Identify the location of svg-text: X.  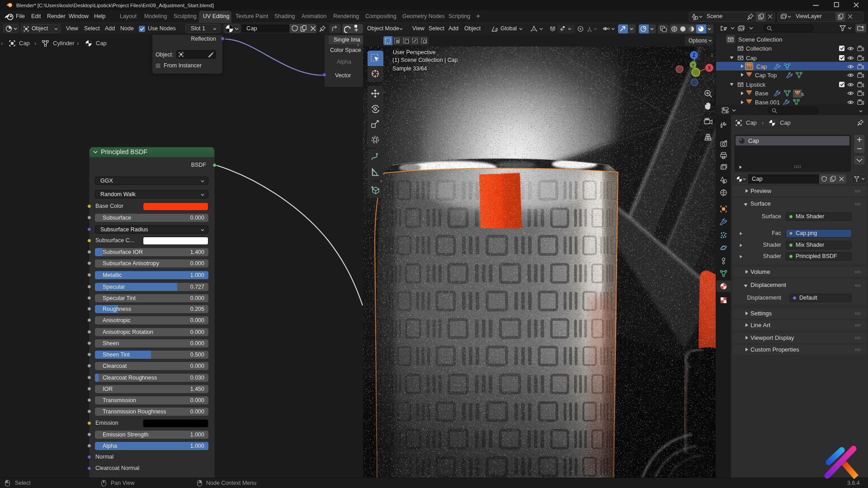
(710, 68).